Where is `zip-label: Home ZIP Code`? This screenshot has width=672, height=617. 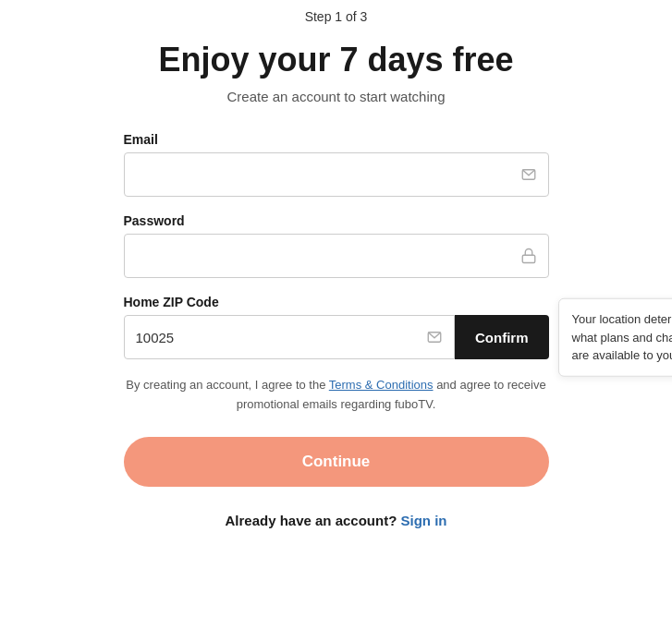
zip-label: Home ZIP Code is located at coordinates (336, 302).